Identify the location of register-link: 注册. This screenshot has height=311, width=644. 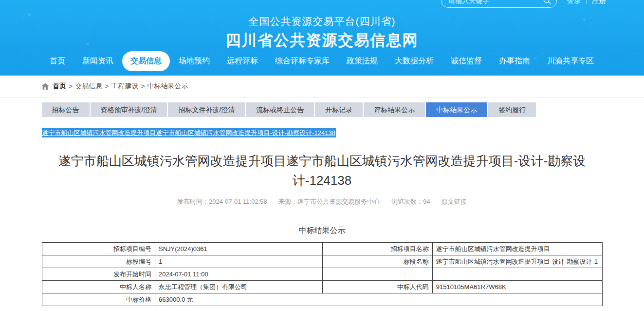
(599, 3).